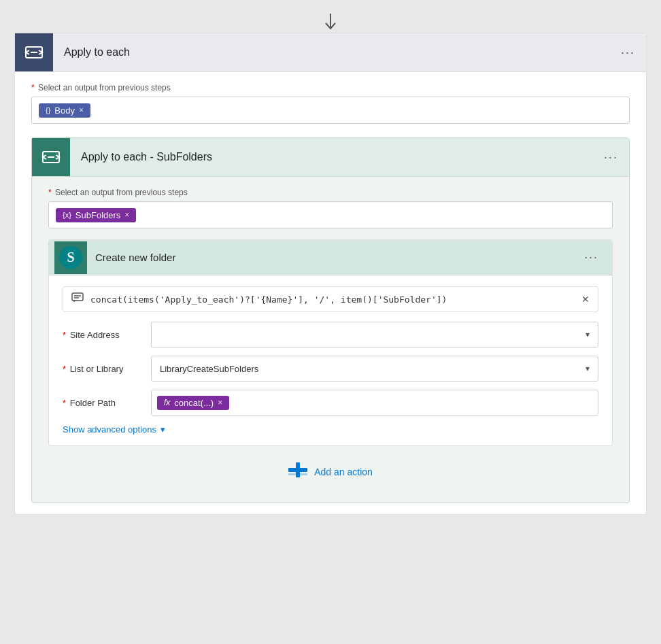 This screenshot has height=644, width=661. What do you see at coordinates (586, 299) in the screenshot?
I see `expression-close-button: ✕` at bounding box center [586, 299].